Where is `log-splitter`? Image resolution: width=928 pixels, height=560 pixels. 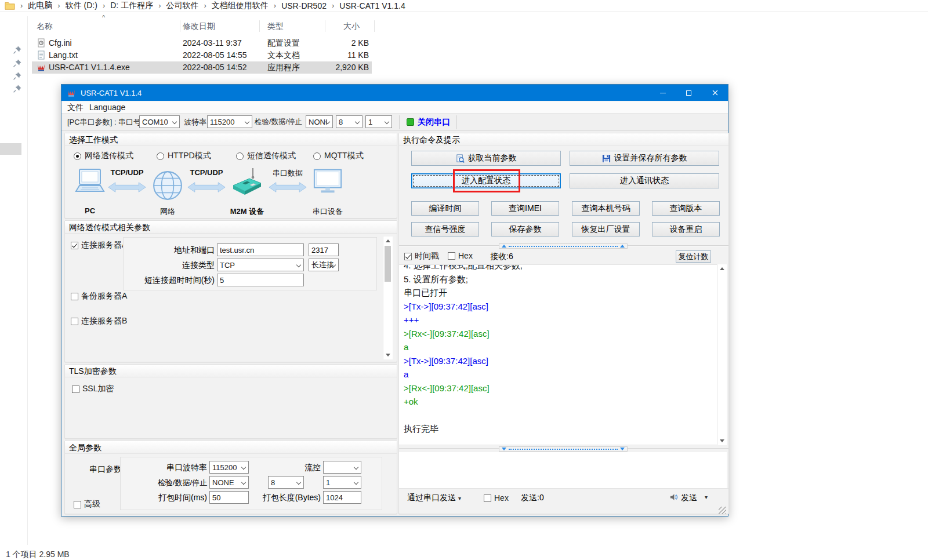 log-splitter is located at coordinates (564, 246).